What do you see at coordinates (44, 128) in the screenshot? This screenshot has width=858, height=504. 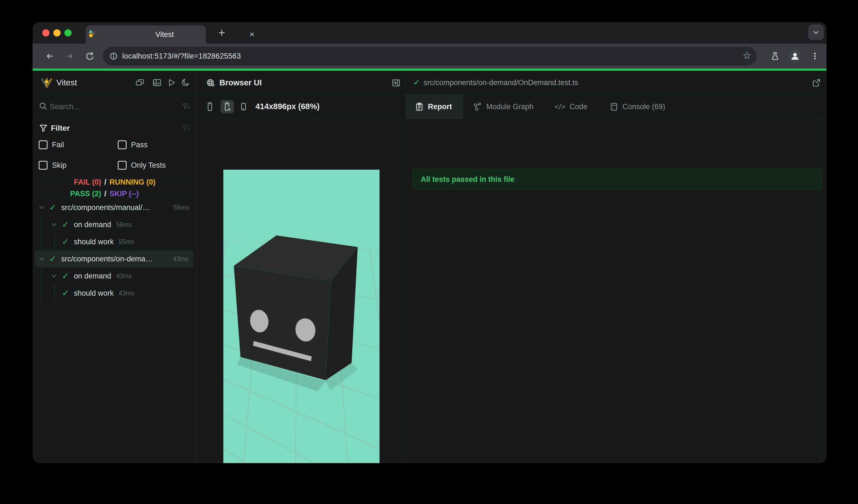 I see `filter-funnel-icon` at bounding box center [44, 128].